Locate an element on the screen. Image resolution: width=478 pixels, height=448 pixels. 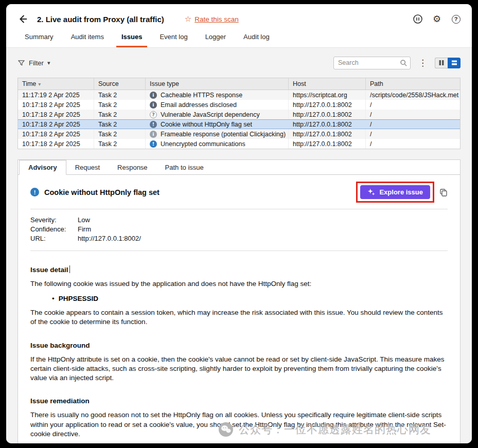
issue-detail-heading: Issue detail is located at coordinates (239, 270).